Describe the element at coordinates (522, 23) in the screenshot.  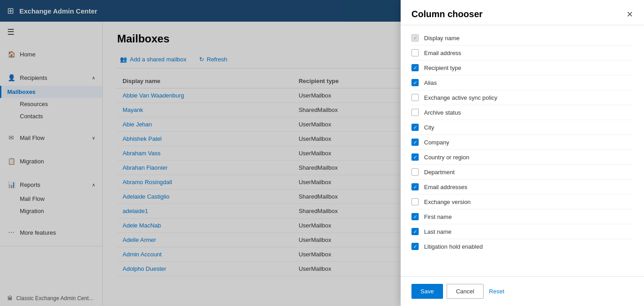
I see `cc-header: Column chooser ✕` at that location.